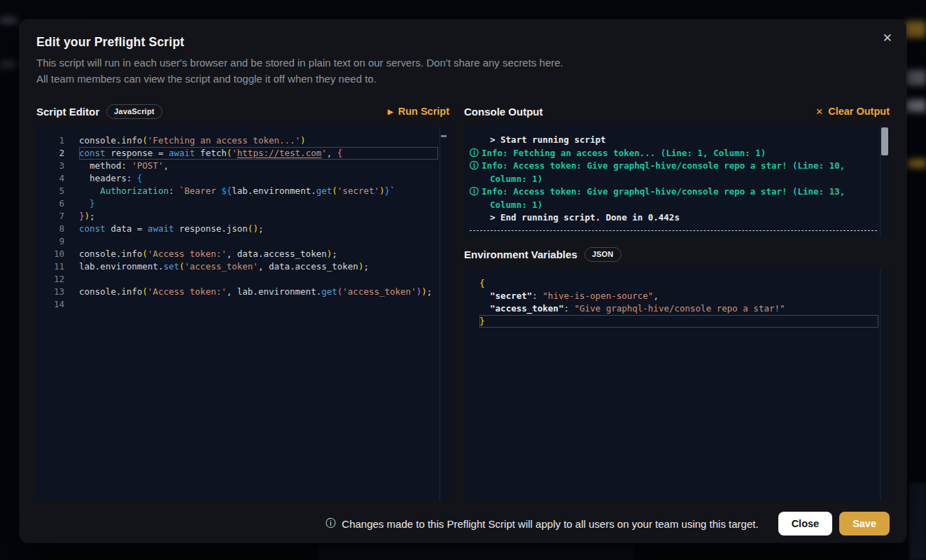  What do you see at coordinates (677, 284) in the screenshot?
I see `code-line: {` at bounding box center [677, 284].